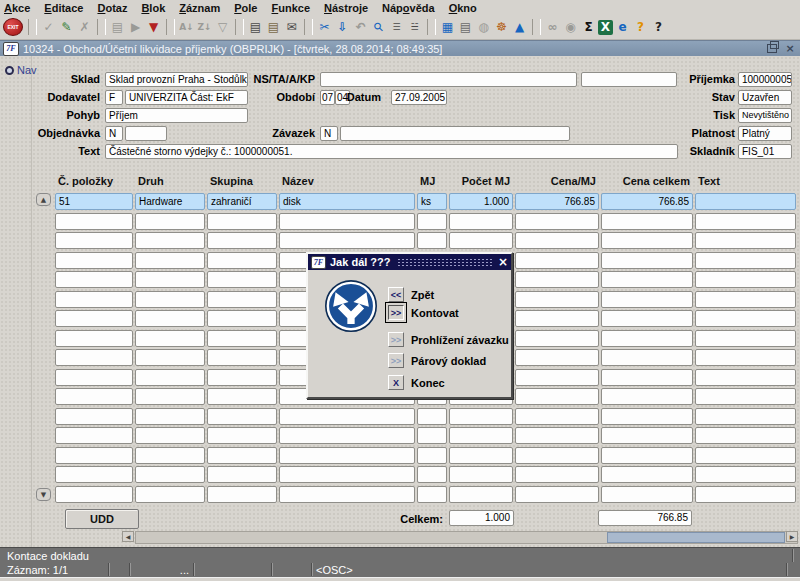 This screenshot has height=581, width=800. Describe the element at coordinates (342, 27) in the screenshot. I see `paste-icon: ⇩` at that location.